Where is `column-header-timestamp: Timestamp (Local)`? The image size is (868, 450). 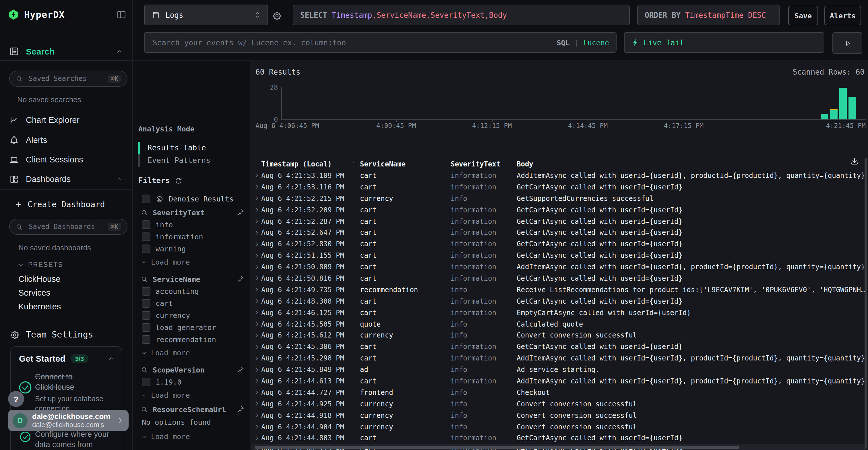 column-header-timestamp: Timestamp (Local) is located at coordinates (311, 164).